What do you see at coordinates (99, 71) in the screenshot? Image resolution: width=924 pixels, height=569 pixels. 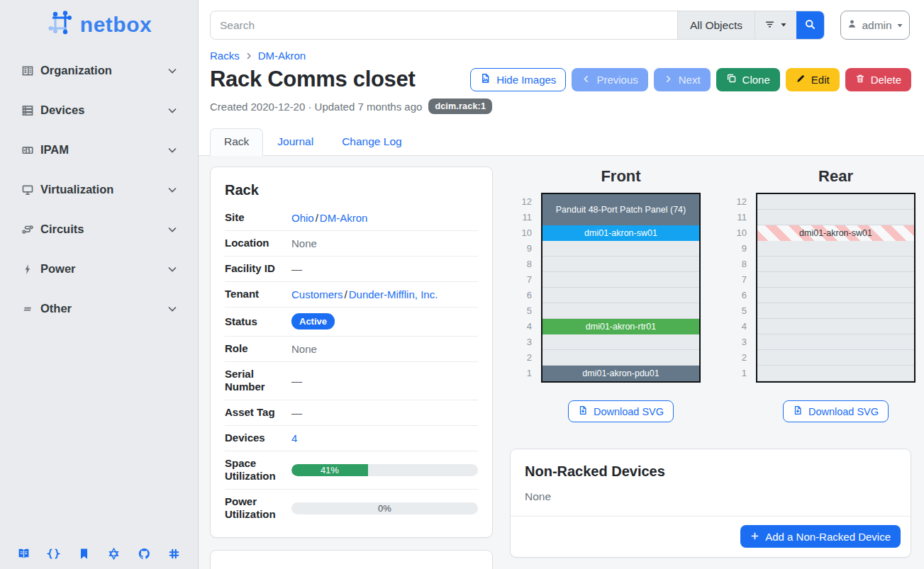 I see `sidebar-item-organization: Organization` at bounding box center [99, 71].